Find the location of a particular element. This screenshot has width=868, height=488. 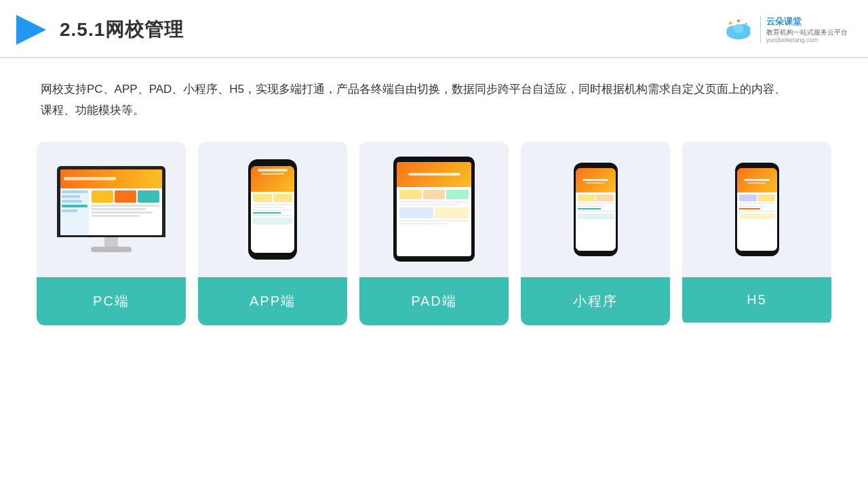

card-miniprogram-label: 小程序 is located at coordinates (595, 301).